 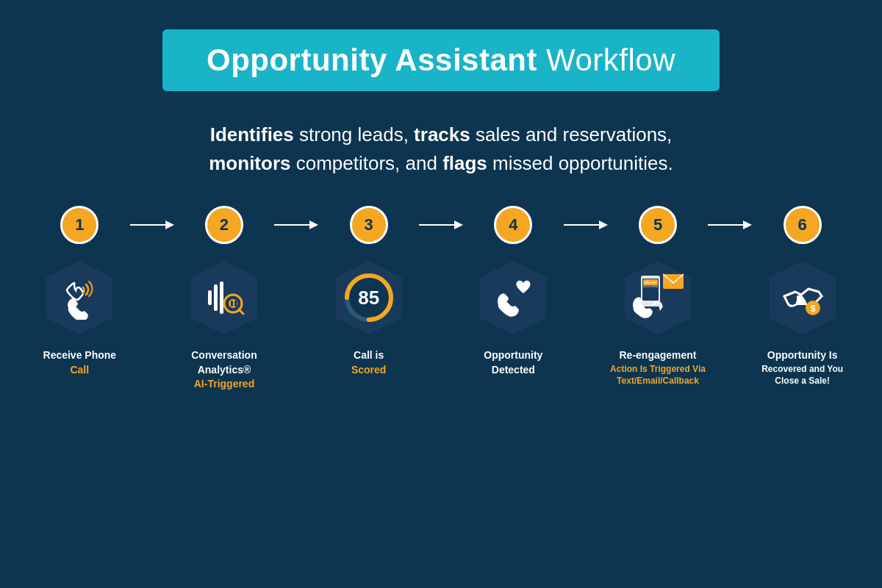 What do you see at coordinates (79, 291) in the screenshot?
I see `step-1: 1` at bounding box center [79, 291].